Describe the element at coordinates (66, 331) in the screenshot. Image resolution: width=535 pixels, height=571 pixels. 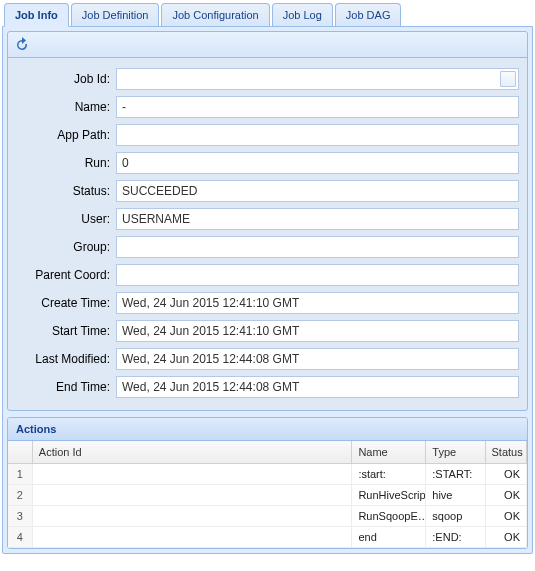
I see `label-start-time: Start Time:` at that location.